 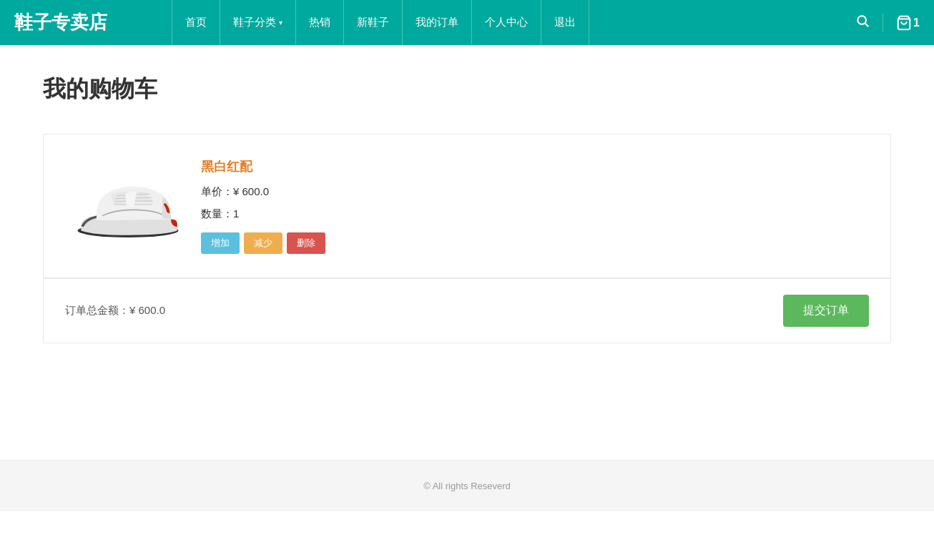 I want to click on nav-category: 鞋子分类 ▾, so click(x=258, y=23).